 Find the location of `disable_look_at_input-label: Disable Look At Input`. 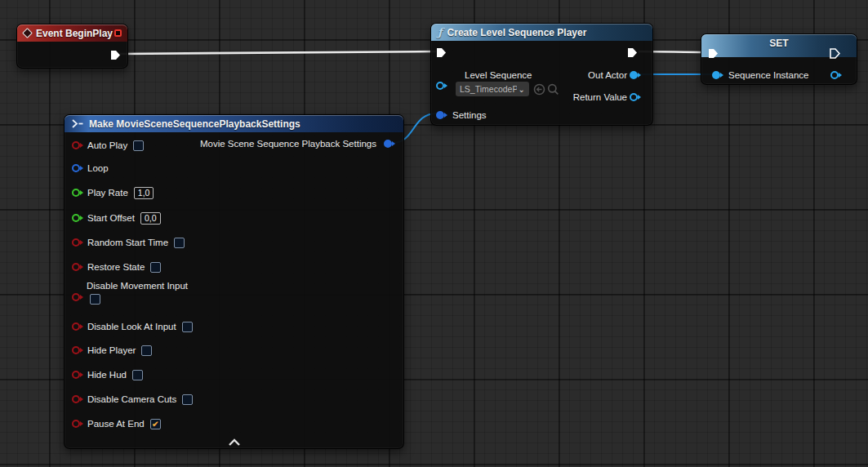

disable_look_at_input-label: Disable Look At Input is located at coordinates (132, 327).